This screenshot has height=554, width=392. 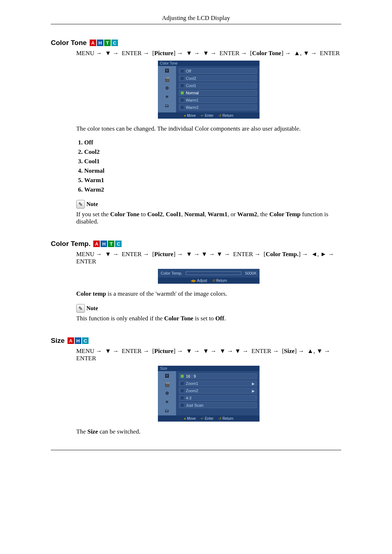 What do you see at coordinates (196, 20) in the screenshot?
I see `running-head: Adjusting the LCD Display` at bounding box center [196, 20].